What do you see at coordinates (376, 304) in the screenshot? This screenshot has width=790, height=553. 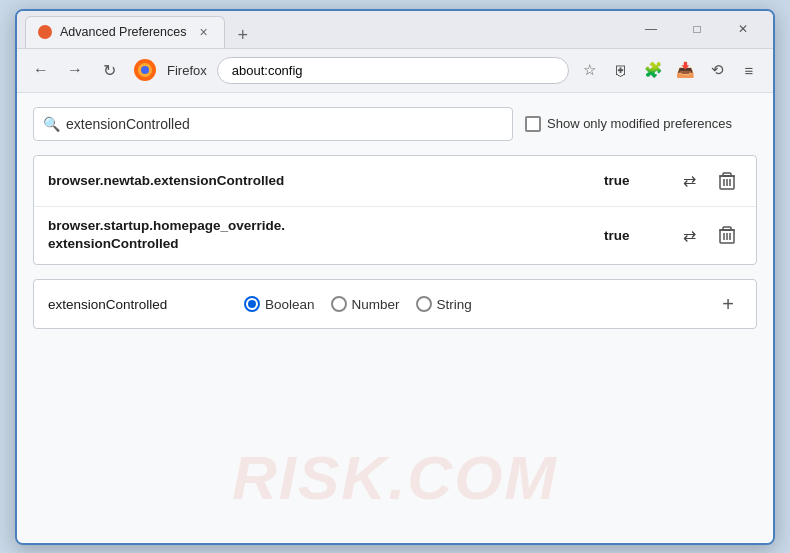 I see `radio-label-number: Number` at bounding box center [376, 304].